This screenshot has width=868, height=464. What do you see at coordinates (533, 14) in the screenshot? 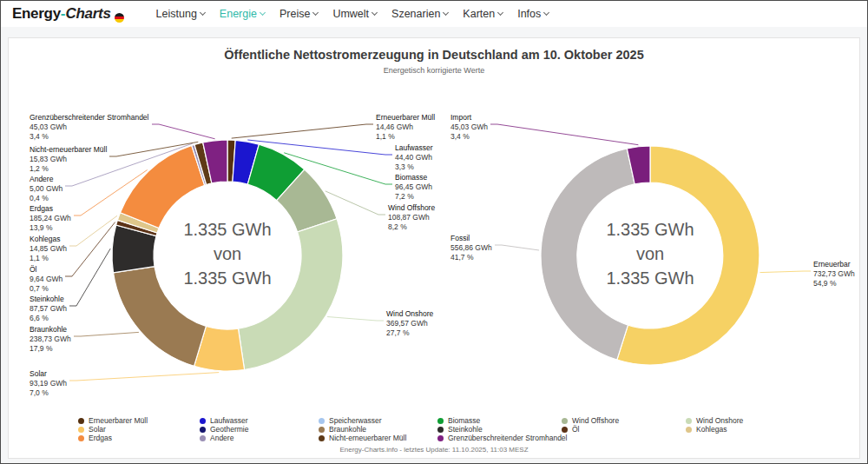
I see `nav-item-infos: Infos` at bounding box center [533, 14].